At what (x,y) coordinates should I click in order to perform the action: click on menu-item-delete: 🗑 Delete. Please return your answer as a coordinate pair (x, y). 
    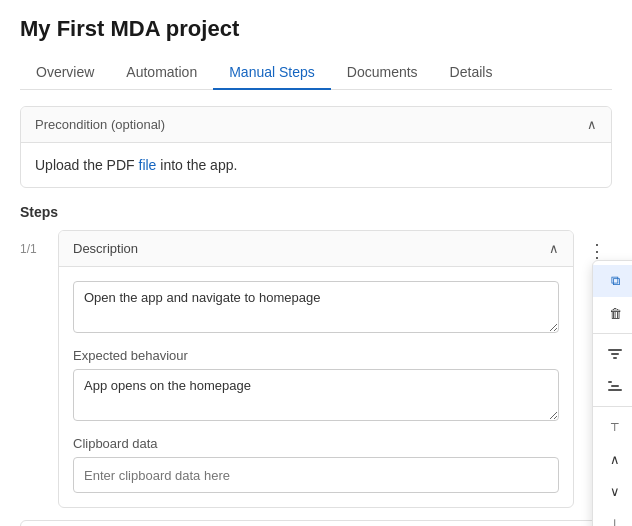
    Looking at the image, I should click on (612, 313).